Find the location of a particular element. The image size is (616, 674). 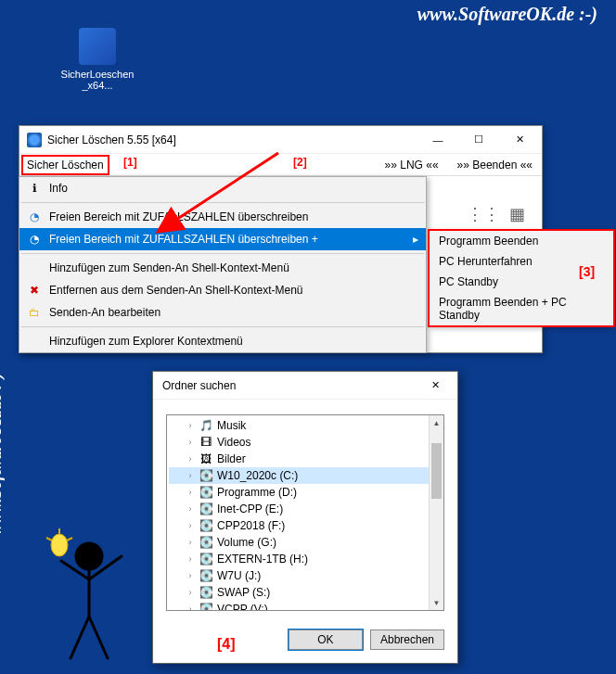

tree-item-label: Programme (D:) is located at coordinates (257, 492).